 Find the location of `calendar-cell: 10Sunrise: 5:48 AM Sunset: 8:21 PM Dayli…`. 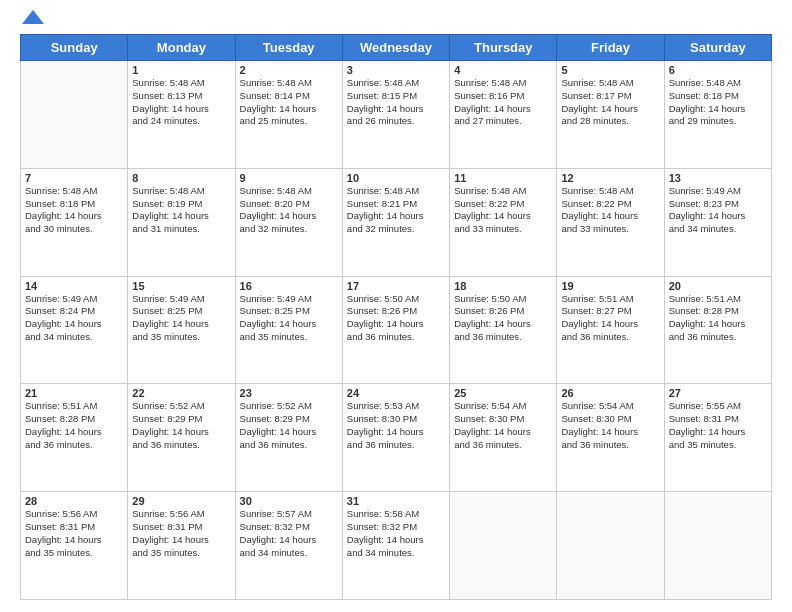

calendar-cell: 10Sunrise: 5:48 AM Sunset: 8:21 PM Dayli… is located at coordinates (396, 222).